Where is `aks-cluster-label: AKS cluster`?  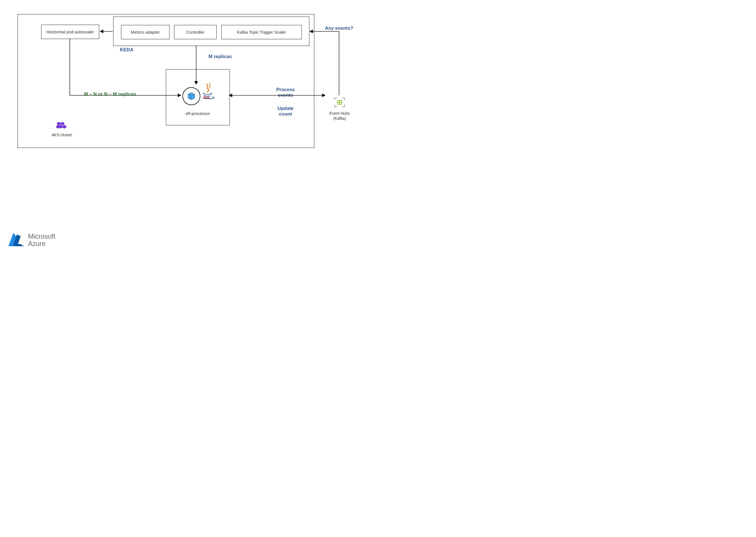 aks-cluster-label: AKS cluster is located at coordinates (62, 135).